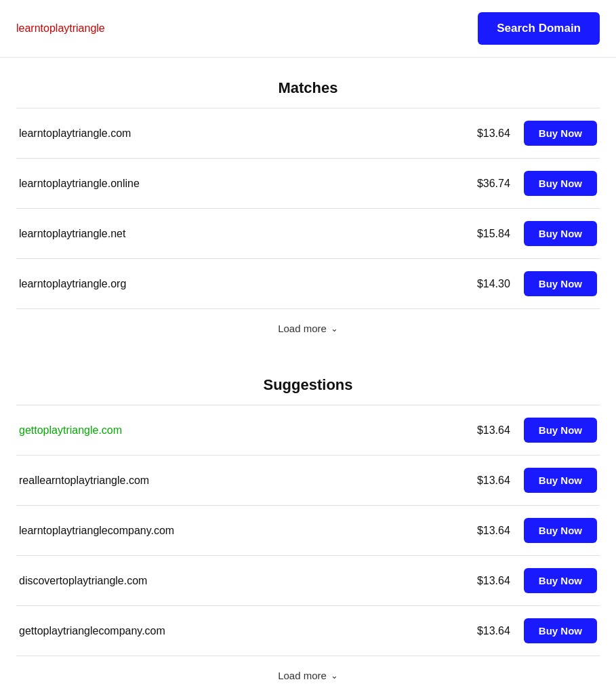 This screenshot has height=684, width=616. Describe the element at coordinates (335, 328) in the screenshot. I see `chevron-down-icon: ⌄` at that location.